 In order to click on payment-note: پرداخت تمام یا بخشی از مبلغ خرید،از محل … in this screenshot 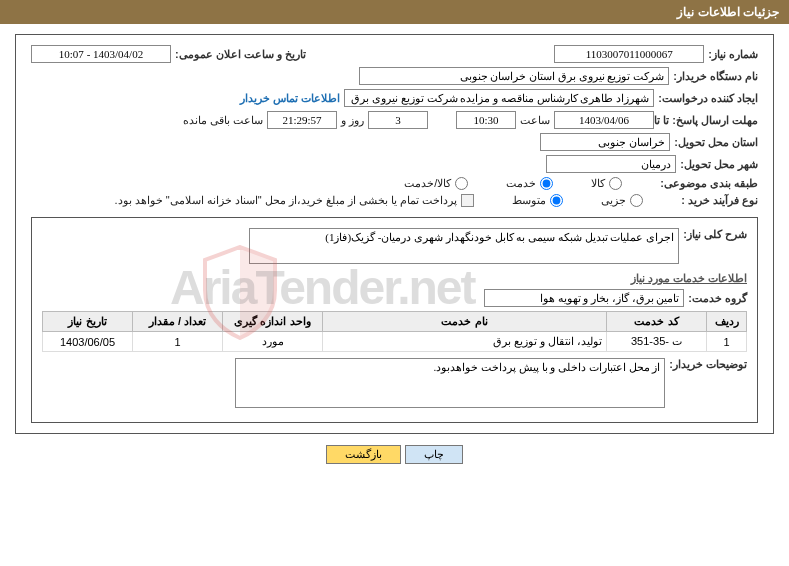, I will do `click(286, 200)`.